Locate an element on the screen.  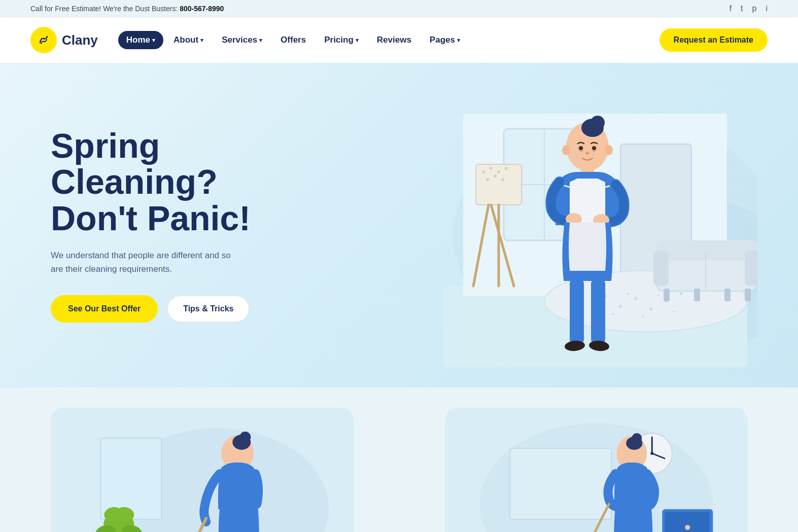
nav-item-pricing: Pricing ▾ is located at coordinates (341, 40).